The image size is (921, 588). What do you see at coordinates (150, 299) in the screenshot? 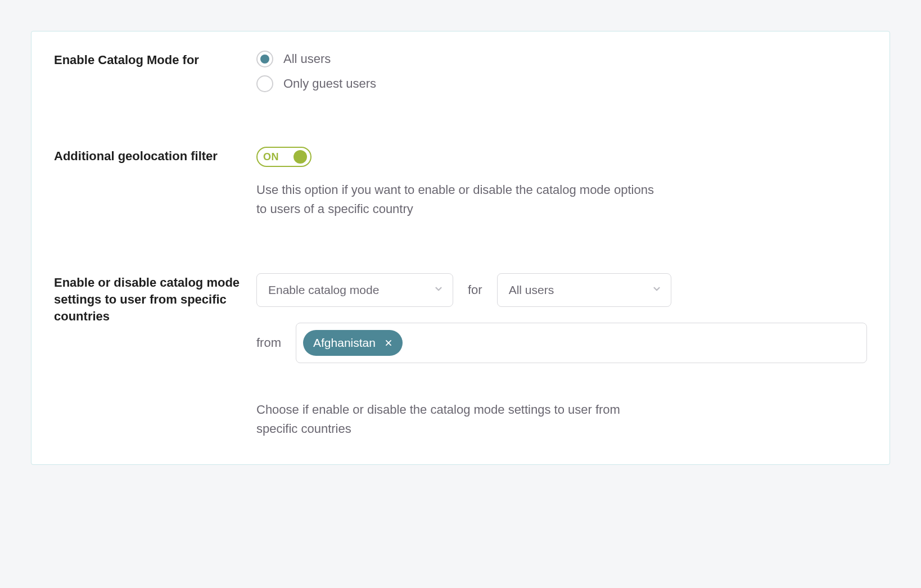
I see `field-label-geo-rule: Enable or disable catalog mode settings …` at bounding box center [150, 299].